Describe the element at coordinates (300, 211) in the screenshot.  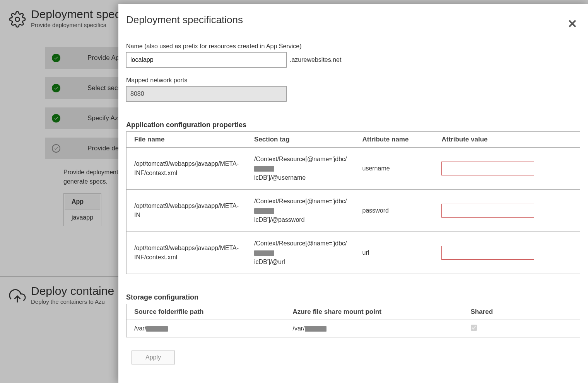
I see `tag-cell: /Context/Resource[@name='jdbc/icDB']/@pa…` at that location.